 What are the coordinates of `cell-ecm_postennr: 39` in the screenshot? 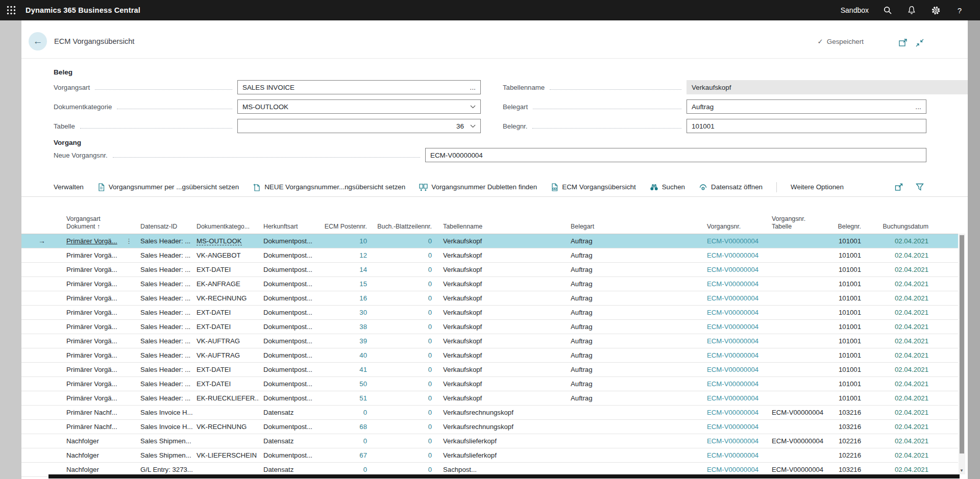 It's located at (341, 341).